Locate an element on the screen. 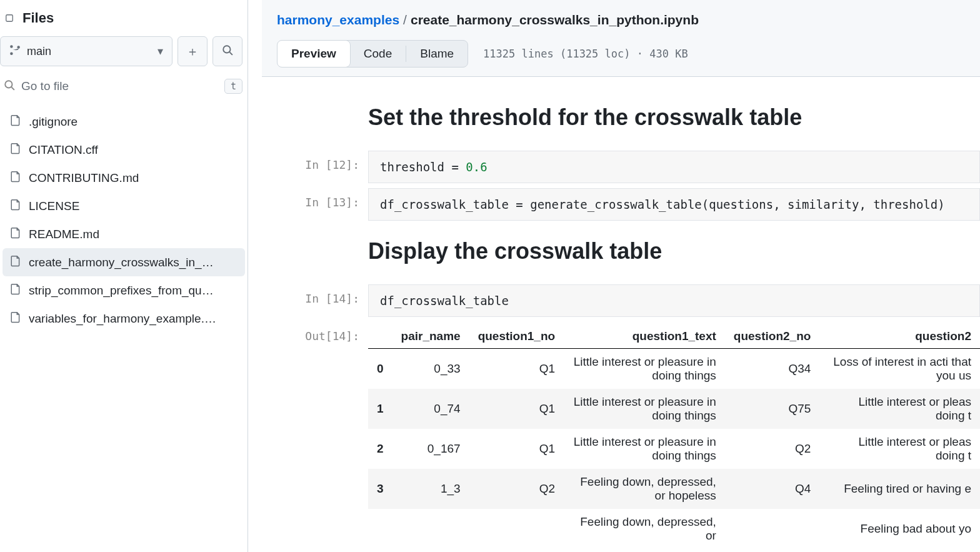 This screenshot has width=980, height=552. search-files-button is located at coordinates (228, 51).